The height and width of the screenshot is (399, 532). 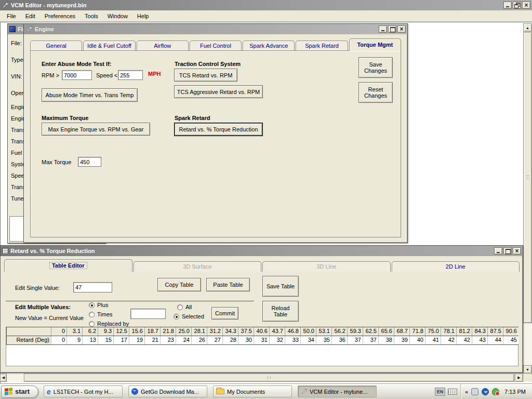 I want to click on table-header-cell: 0, so click(x=59, y=331).